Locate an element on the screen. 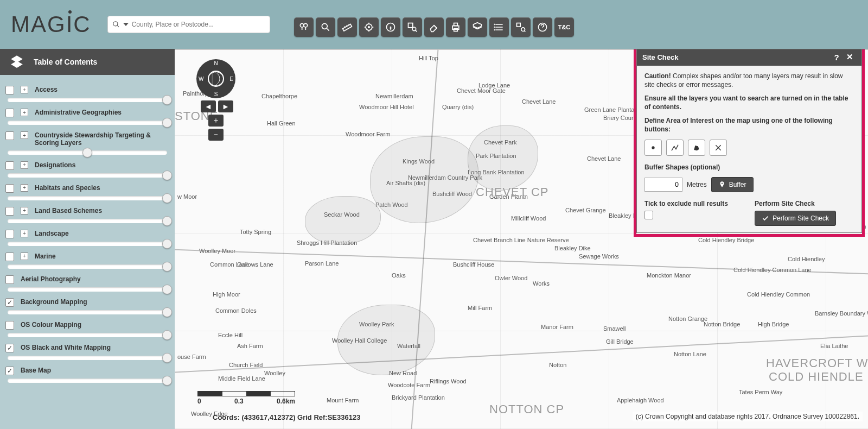  target-tool is located at coordinates (369, 27).